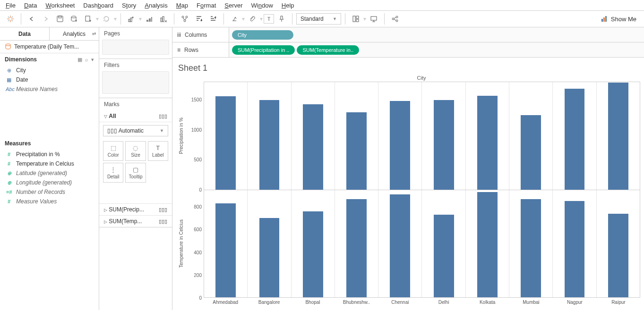 This screenshot has height=310, width=644. What do you see at coordinates (113, 173) in the screenshot?
I see `mark-detail: ⋮Detail` at bounding box center [113, 173].